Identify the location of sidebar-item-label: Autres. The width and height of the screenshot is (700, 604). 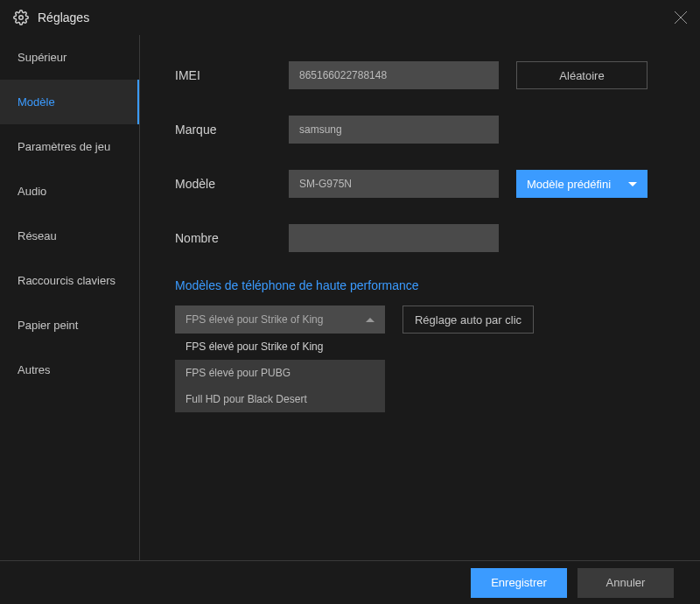
(34, 369).